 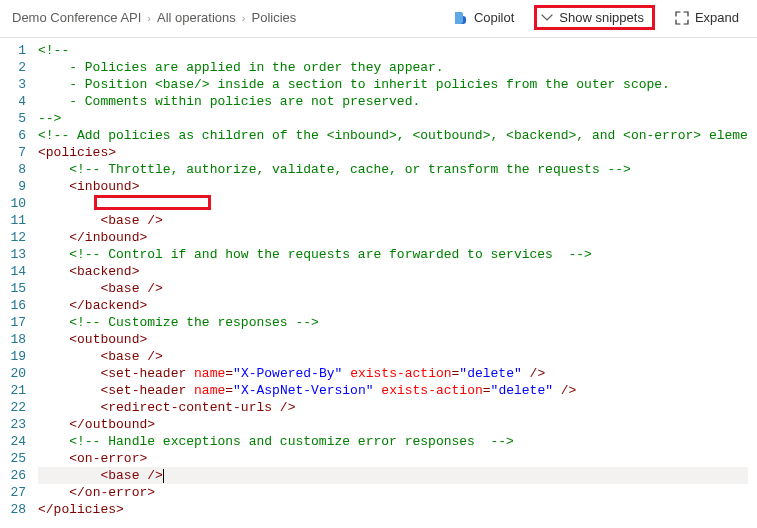 What do you see at coordinates (13, 238) in the screenshot?
I see `line-number: 12` at bounding box center [13, 238].